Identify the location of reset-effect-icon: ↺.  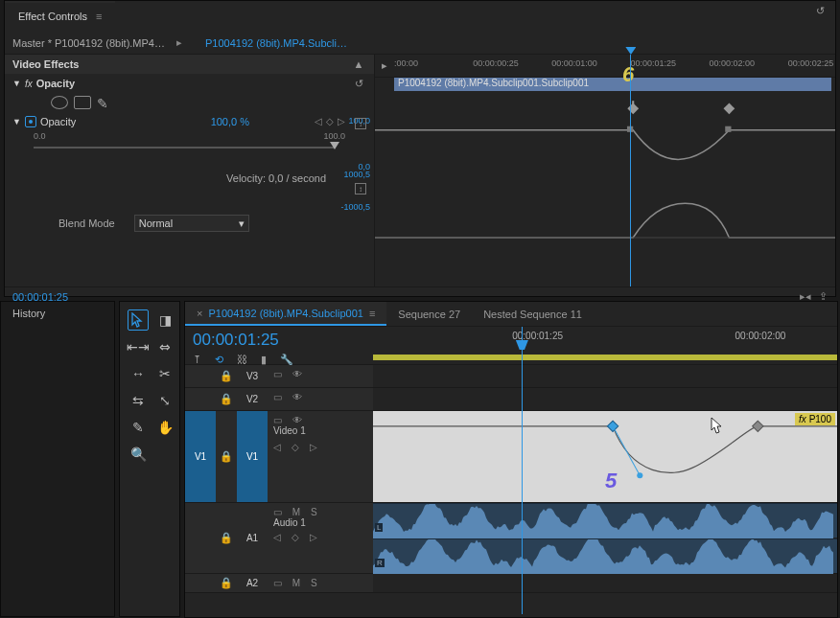
(359, 83).